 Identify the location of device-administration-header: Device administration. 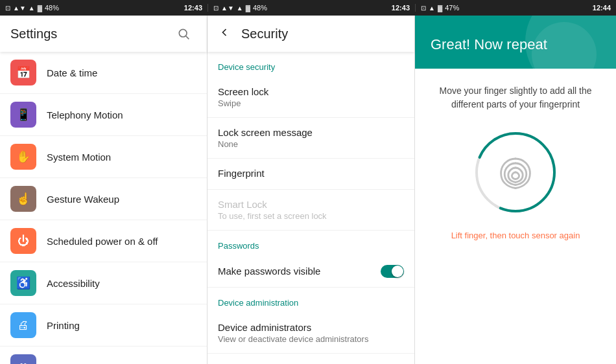
(311, 301).